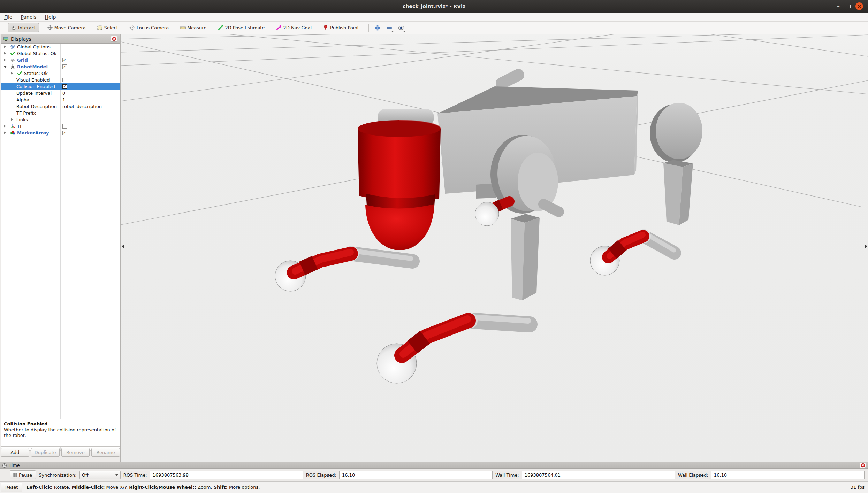  Describe the element at coordinates (434, 487) in the screenshot. I see `status-bar: Reset Left-Click: Rotate. Middle-Click: …` at that location.